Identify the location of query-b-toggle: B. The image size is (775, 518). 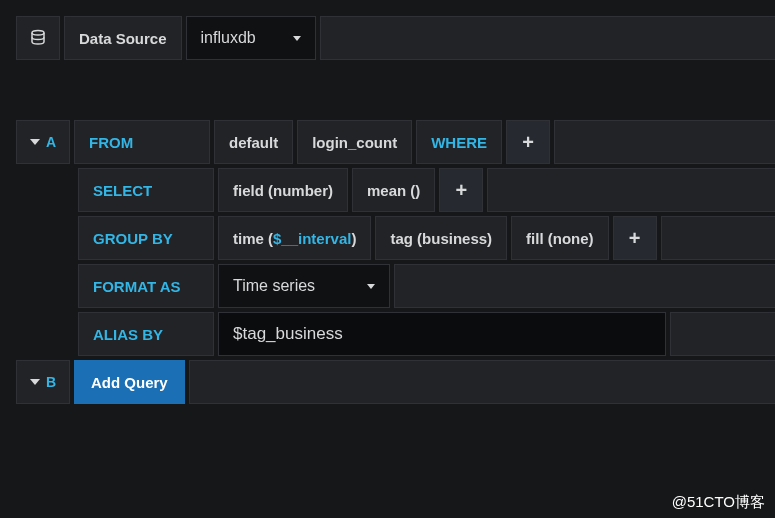
(43, 382).